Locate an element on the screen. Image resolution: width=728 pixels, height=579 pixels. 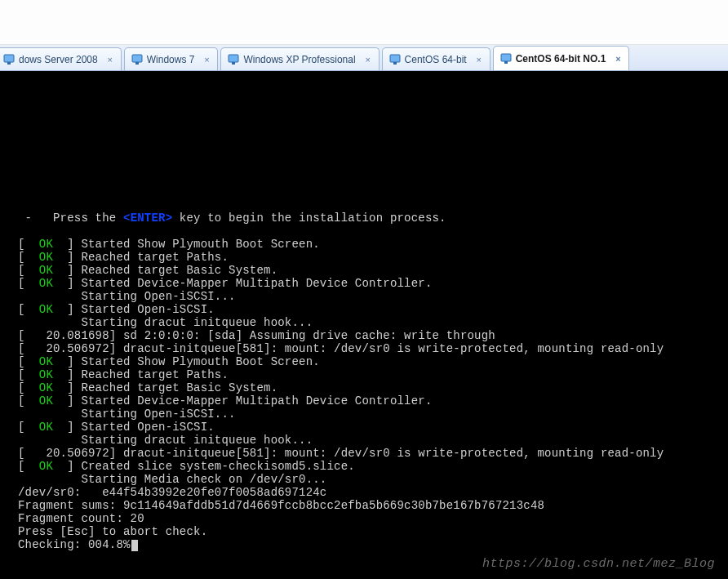
tab-label: dows Server 2008 is located at coordinates (59, 60).